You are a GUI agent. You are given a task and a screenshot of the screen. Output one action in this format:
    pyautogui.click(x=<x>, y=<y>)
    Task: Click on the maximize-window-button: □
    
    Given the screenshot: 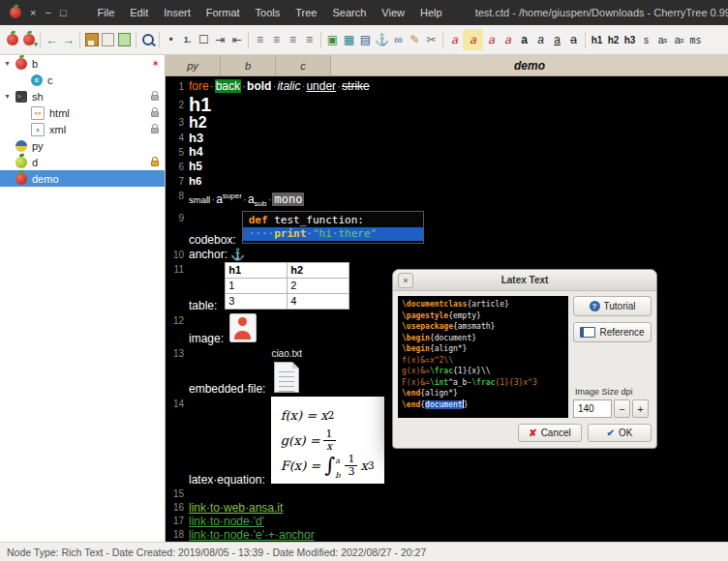 What is the action you would take?
    pyautogui.click(x=64, y=14)
    